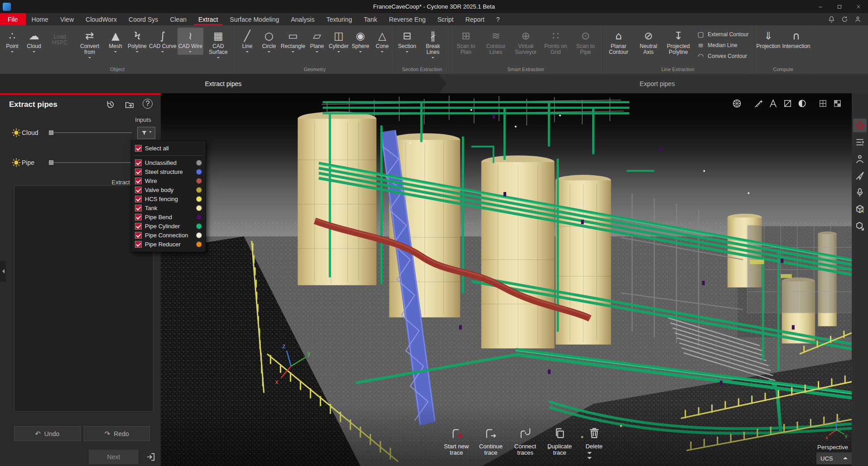 The height and width of the screenshot is (466, 868). Describe the element at coordinates (208, 19) in the screenshot. I see `menu-item-extract: Extract` at that location.